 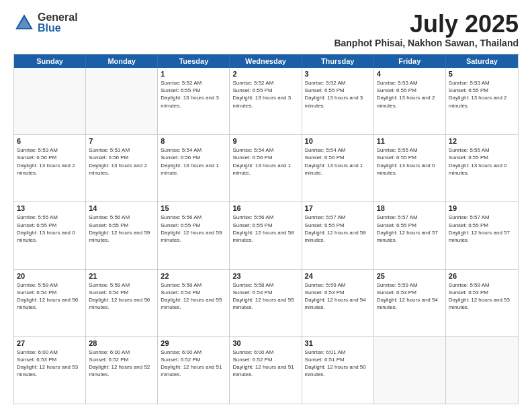 I want to click on day-number: 12, so click(x=482, y=141).